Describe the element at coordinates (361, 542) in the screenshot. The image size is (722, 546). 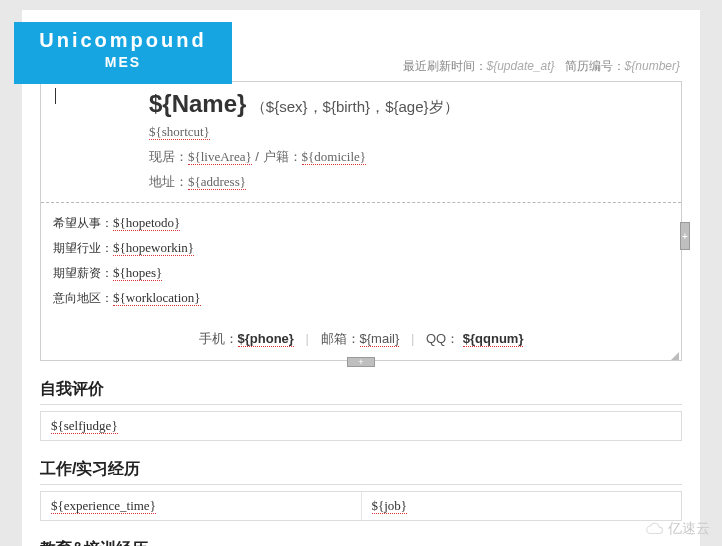
I see `section-title-edu: 教育&培训经历` at that location.